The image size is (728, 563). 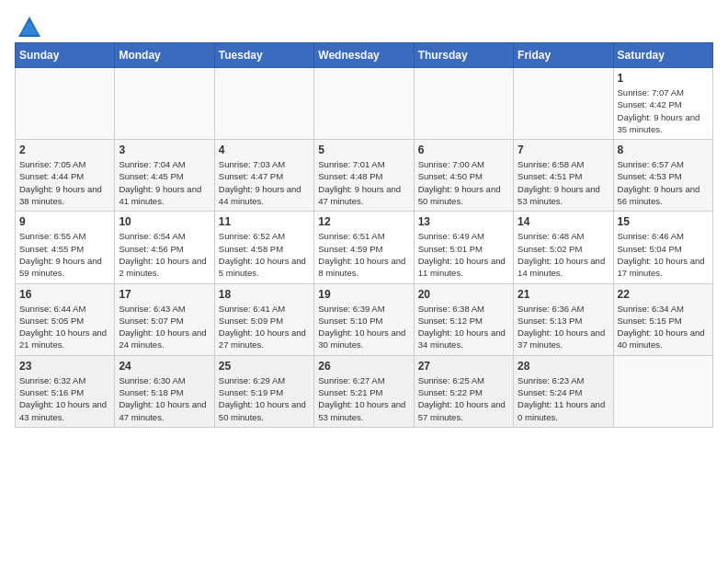 I want to click on calendar-cell: 28Sunrise: 6:23 AM Sunset: 5:24 PM Dayli…, so click(x=563, y=391).